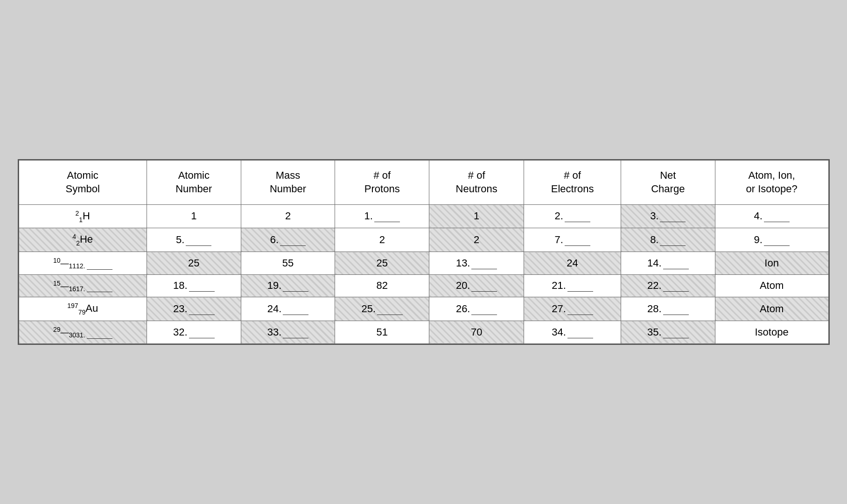 Image resolution: width=847 pixels, height=504 pixels. What do you see at coordinates (382, 286) in the screenshot?
I see `cell-protons-4: 82` at bounding box center [382, 286].